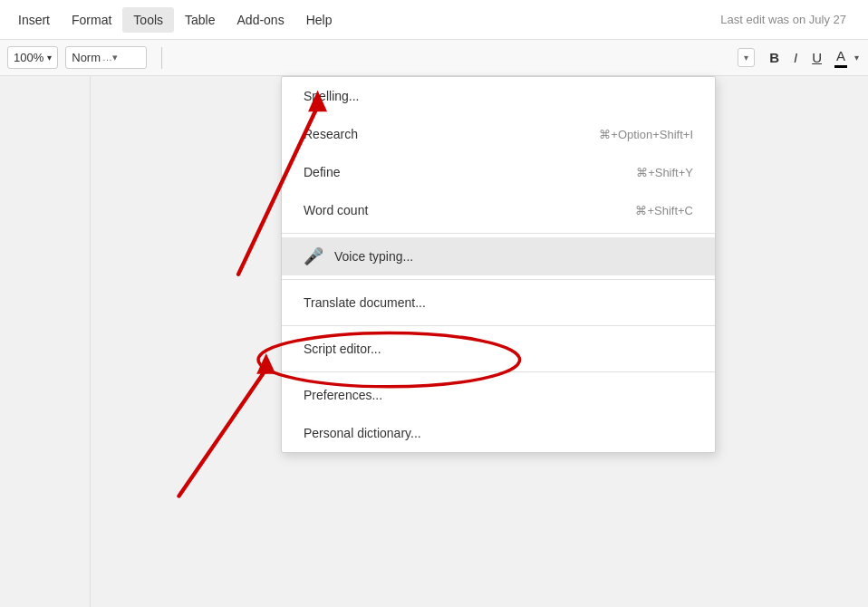  I want to click on menu-item-voice-typing: 🎤 Voice typing..., so click(498, 256).